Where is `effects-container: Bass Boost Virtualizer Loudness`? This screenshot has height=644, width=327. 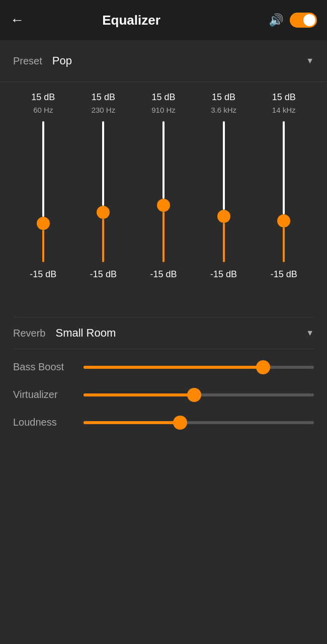 effects-container: Bass Boost Virtualizer Loudness is located at coordinates (164, 394).